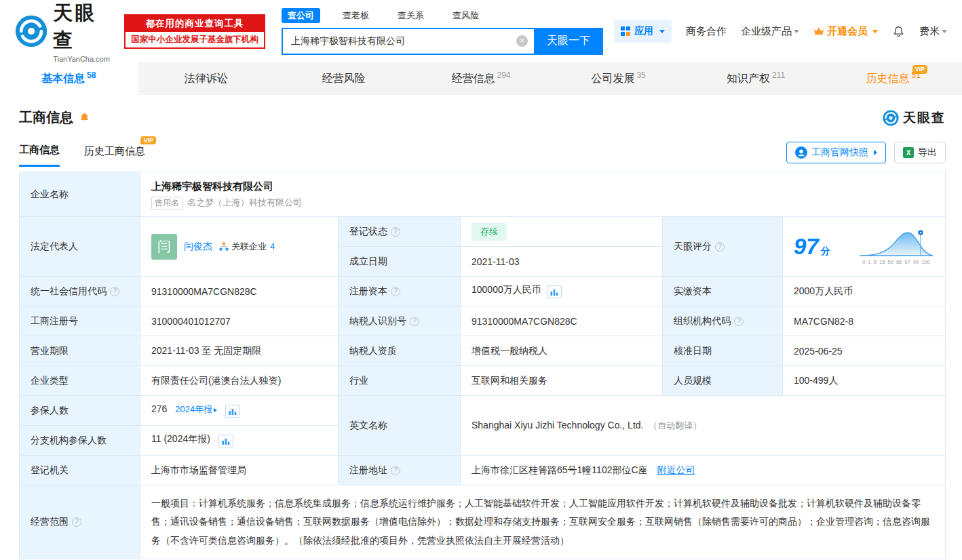 The width and height of the screenshot is (962, 560). I want to click on apps-menu-button: 应用, so click(643, 31).